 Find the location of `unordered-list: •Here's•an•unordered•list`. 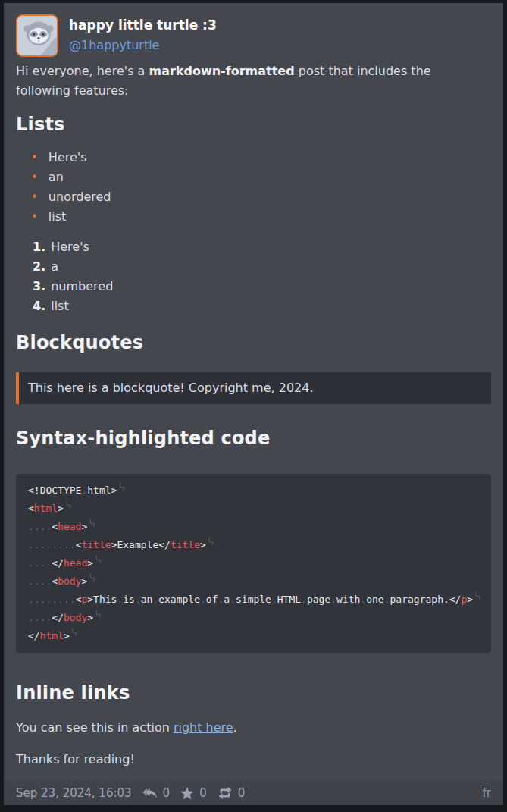

unordered-list: •Here's•an•unordered•list is located at coordinates (253, 187).